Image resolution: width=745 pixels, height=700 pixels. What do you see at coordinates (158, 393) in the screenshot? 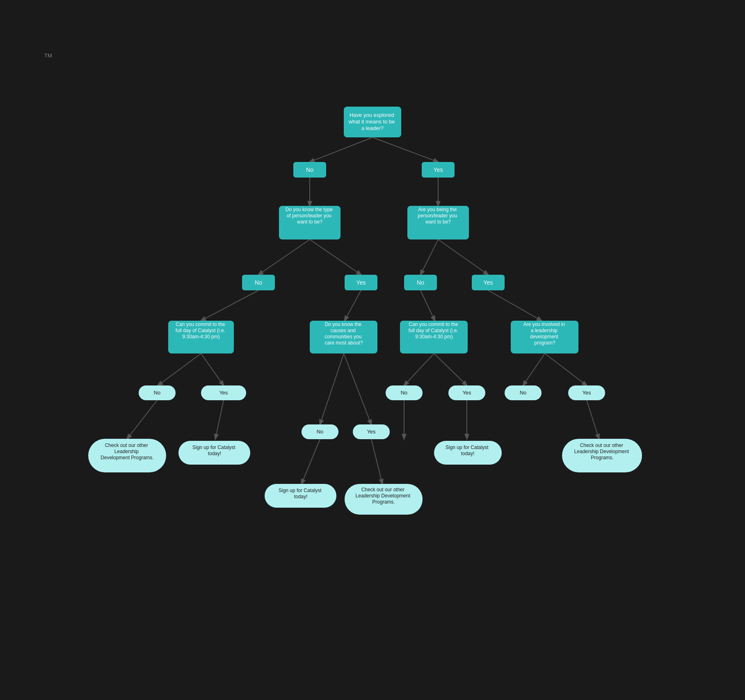
I see `no3a-text: No` at bounding box center [158, 393].